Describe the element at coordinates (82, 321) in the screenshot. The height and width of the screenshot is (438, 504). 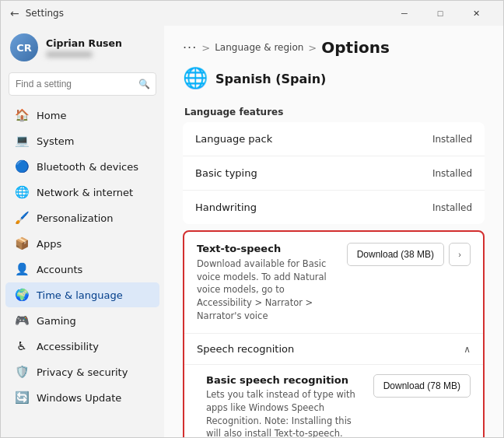
I see `sidebar-item-gaming: 🎮 Gaming` at that location.